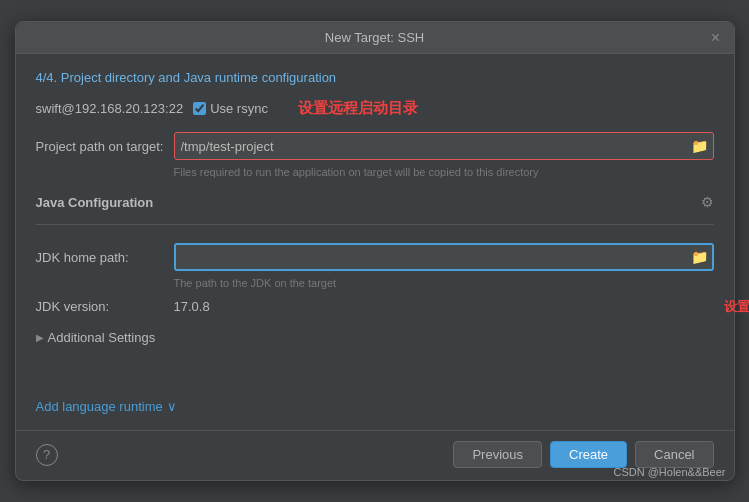 The image size is (749, 502). Describe the element at coordinates (101, 258) in the screenshot. I see `jdk-home-label: JDK home path:` at that location.